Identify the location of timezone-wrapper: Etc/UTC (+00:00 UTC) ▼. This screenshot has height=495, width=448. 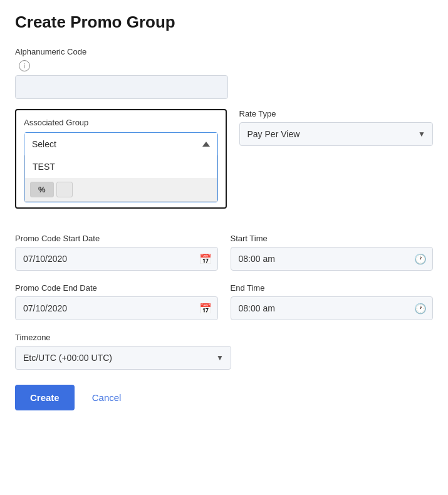
(123, 358).